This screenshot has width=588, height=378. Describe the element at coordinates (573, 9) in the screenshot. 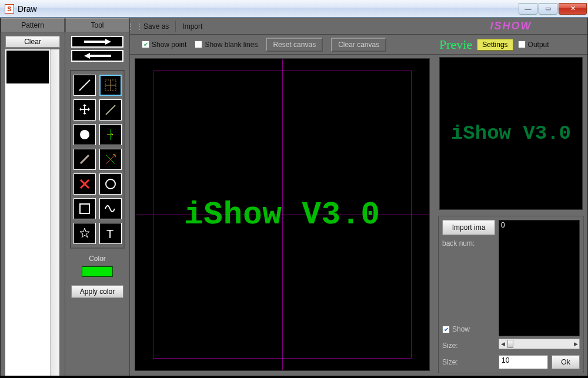

I see `close-button: ✕` at that location.